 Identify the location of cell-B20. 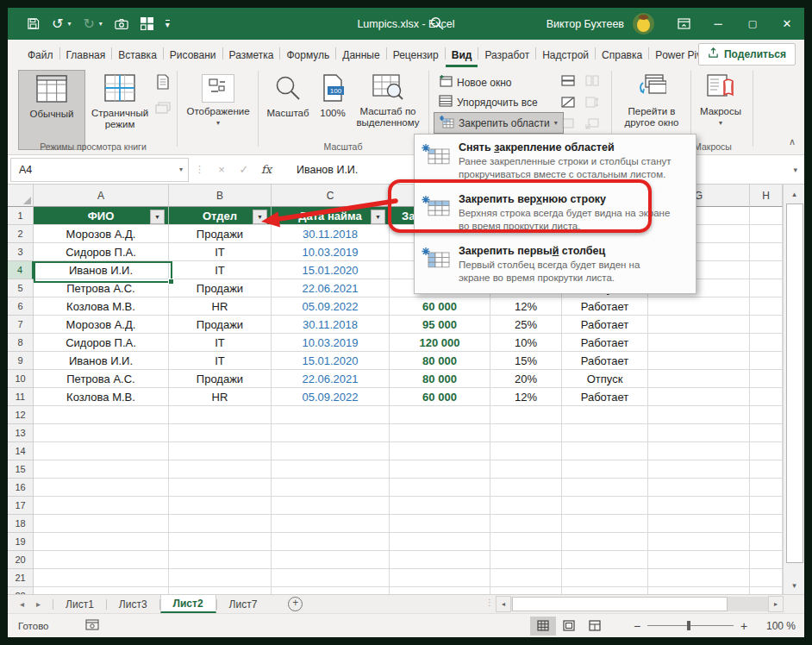
(221, 560).